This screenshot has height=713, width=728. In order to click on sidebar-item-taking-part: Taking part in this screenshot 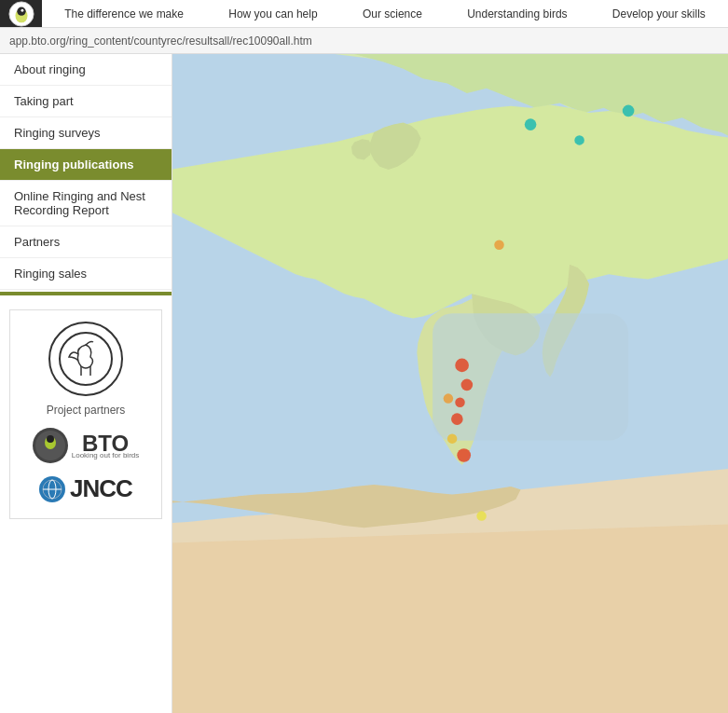, I will do `click(86, 102)`.